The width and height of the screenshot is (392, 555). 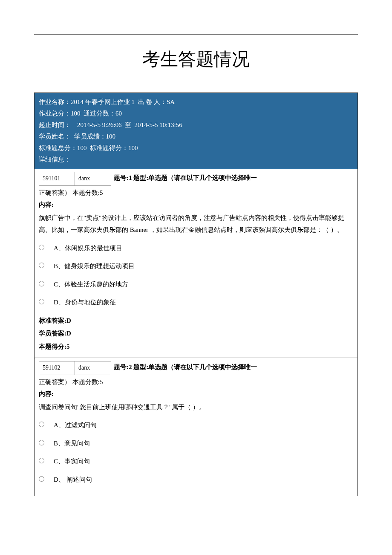 What do you see at coordinates (57, 179) in the screenshot?
I see `question-id: 591101` at bounding box center [57, 179].